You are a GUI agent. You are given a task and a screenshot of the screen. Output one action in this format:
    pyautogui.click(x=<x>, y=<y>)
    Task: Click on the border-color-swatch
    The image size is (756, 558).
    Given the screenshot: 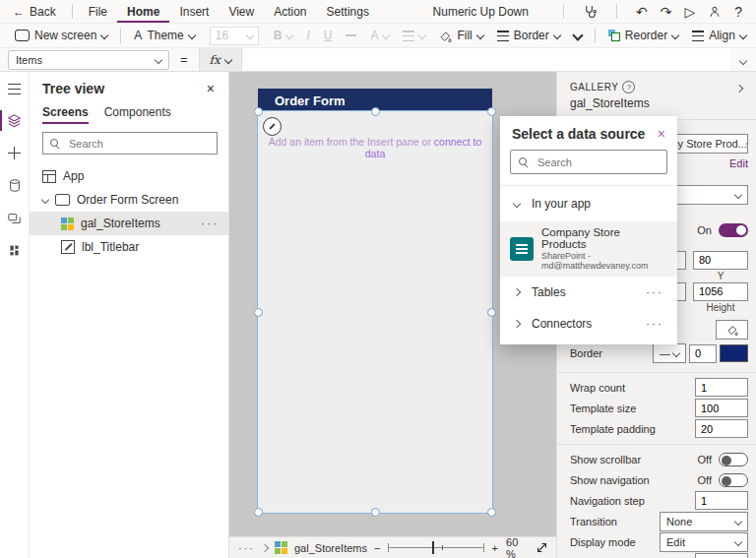 What is the action you would take?
    pyautogui.click(x=734, y=353)
    